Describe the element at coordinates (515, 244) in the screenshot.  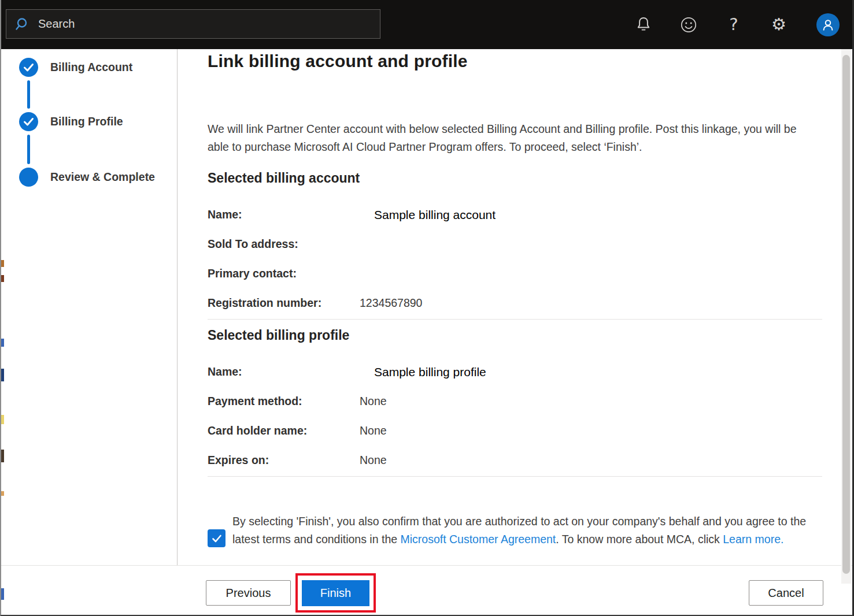
I see `field-row-sold-to-address: Sold To address:` at that location.